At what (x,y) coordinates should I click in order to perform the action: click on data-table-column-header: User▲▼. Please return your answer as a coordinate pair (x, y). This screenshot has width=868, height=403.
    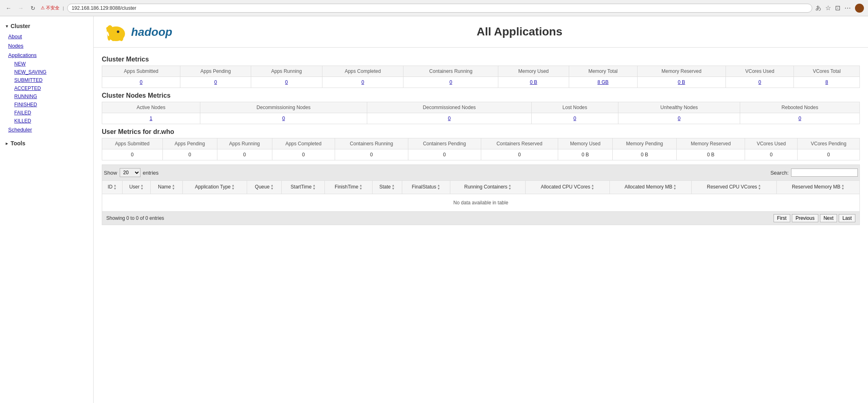
    Looking at the image, I should click on (137, 187).